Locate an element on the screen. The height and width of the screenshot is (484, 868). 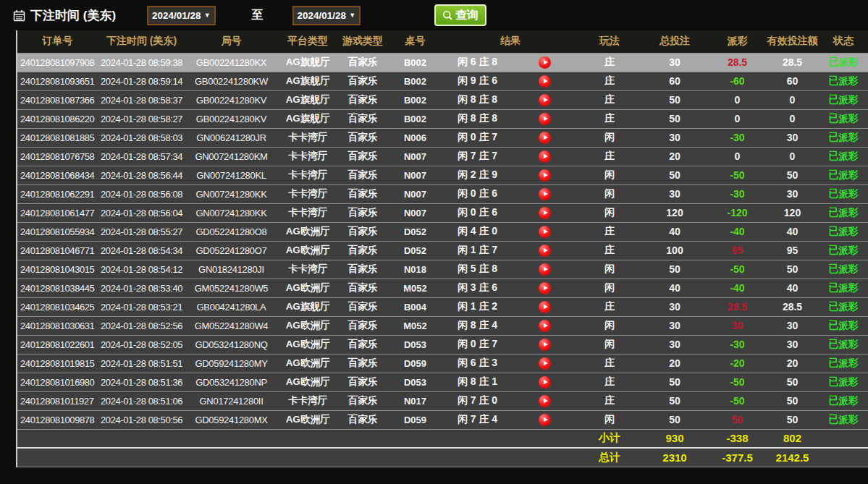
order-id-cell: 240128081016980 is located at coordinates (57, 382).